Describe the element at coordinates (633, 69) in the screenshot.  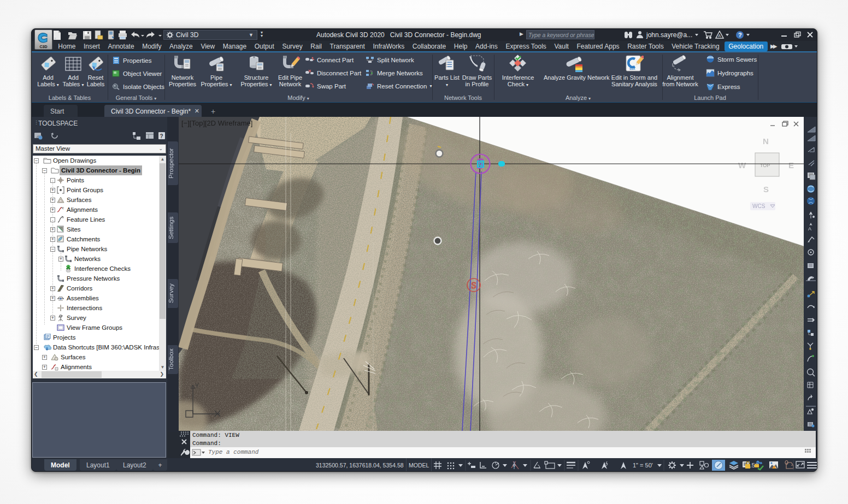
I see `svg-text: SSA` at that location.